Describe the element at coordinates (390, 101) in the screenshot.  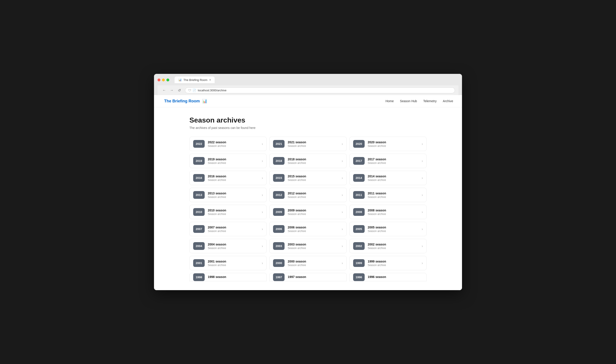
I see `nav-home: Home` at that location.